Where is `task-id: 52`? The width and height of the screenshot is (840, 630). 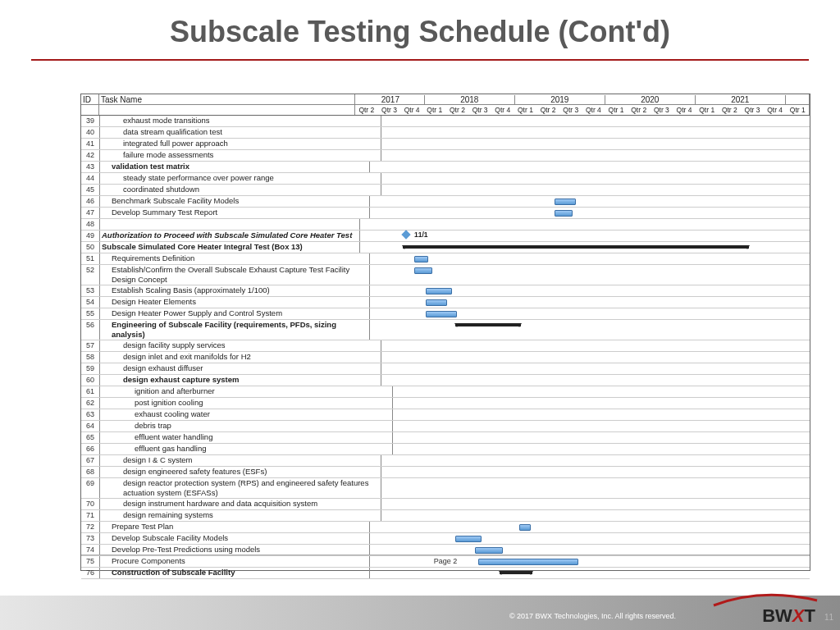 task-id: 52 is located at coordinates (90, 275).